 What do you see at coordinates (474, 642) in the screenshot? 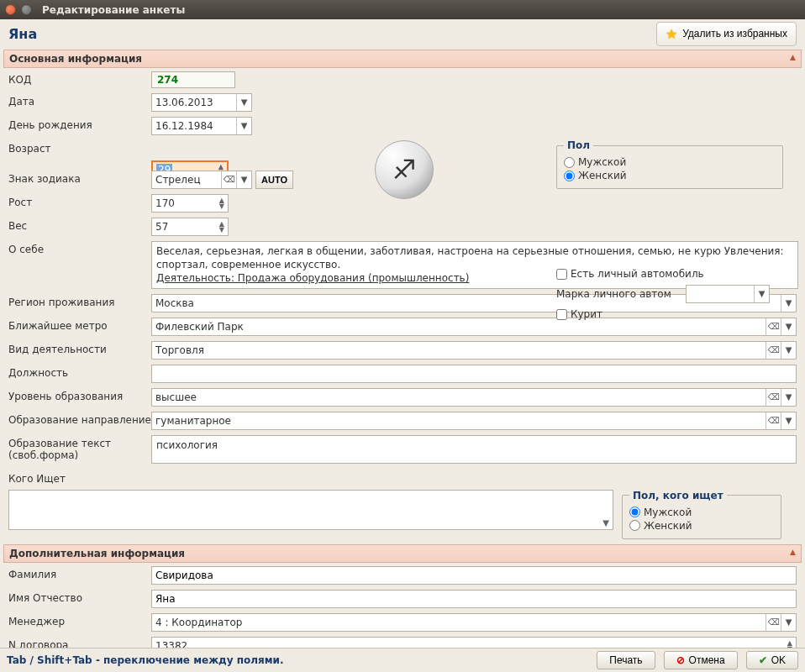
I see `contract-number-spinner: 13382 ▲▼` at bounding box center [474, 642].